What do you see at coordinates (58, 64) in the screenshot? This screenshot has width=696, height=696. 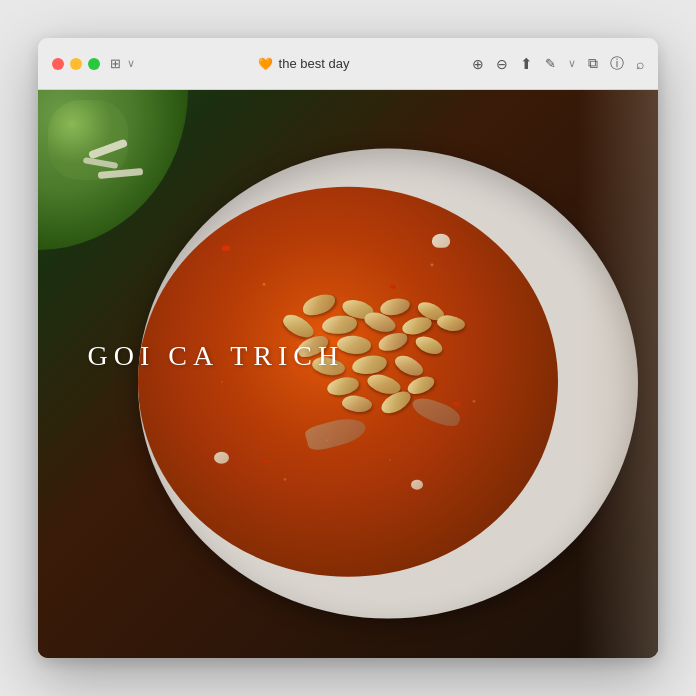 I see `close-button` at bounding box center [58, 64].